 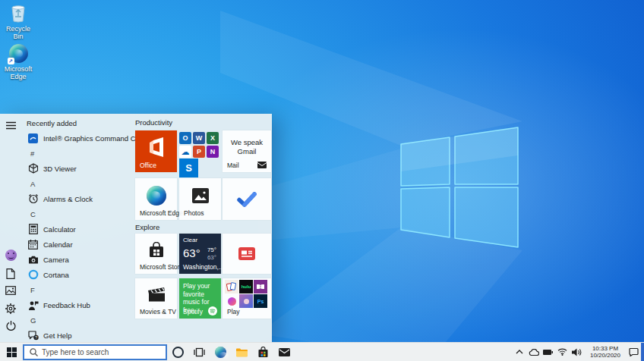 I want to click on outlook-icon: O, so click(x=185, y=138).